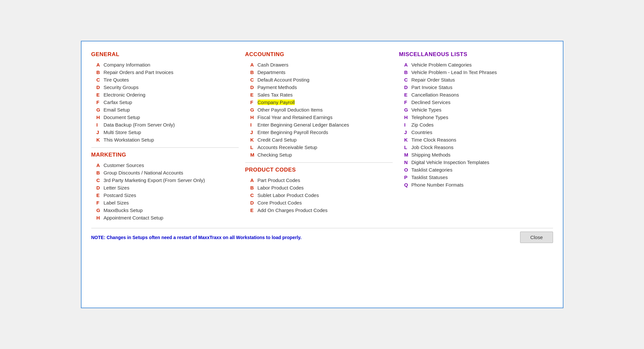  What do you see at coordinates (473, 72) in the screenshot?
I see `list-item: BVehicle Problem - Lead In Text Phrases` at bounding box center [473, 72].